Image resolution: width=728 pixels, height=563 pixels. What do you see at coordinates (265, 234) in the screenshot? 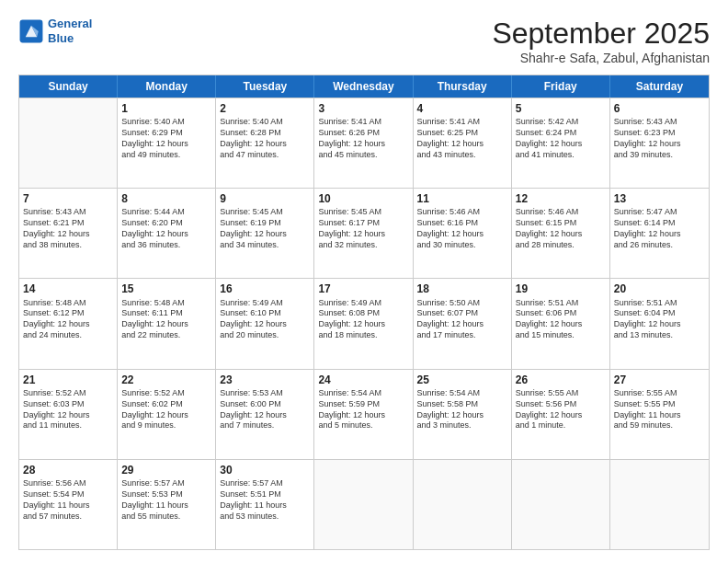
I see `calendar-cell: 9Sunrise: 5:45 AM Sunset: 6:19 PM Daylig…` at bounding box center [265, 234].